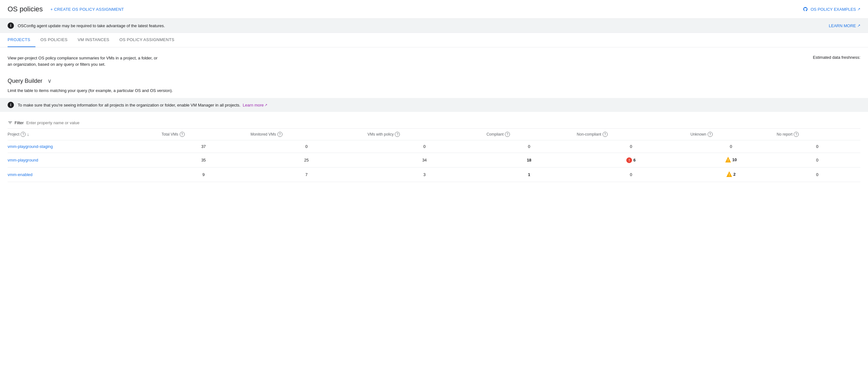 The width and height of the screenshot is (868, 378). Describe the element at coordinates (434, 61) in the screenshot. I see `description-row: View per-project OS policy compliance su…` at that location.